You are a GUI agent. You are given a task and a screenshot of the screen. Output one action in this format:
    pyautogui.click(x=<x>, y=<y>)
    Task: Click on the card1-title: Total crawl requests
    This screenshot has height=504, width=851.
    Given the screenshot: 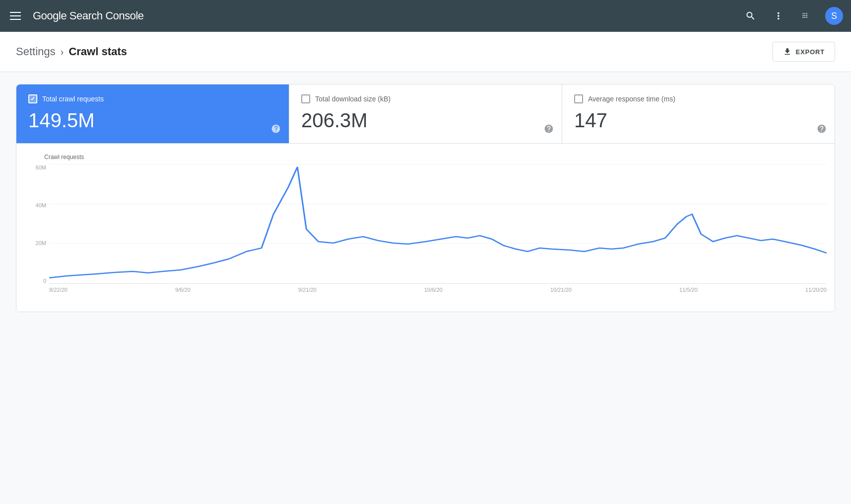 What is the action you would take?
    pyautogui.click(x=73, y=99)
    